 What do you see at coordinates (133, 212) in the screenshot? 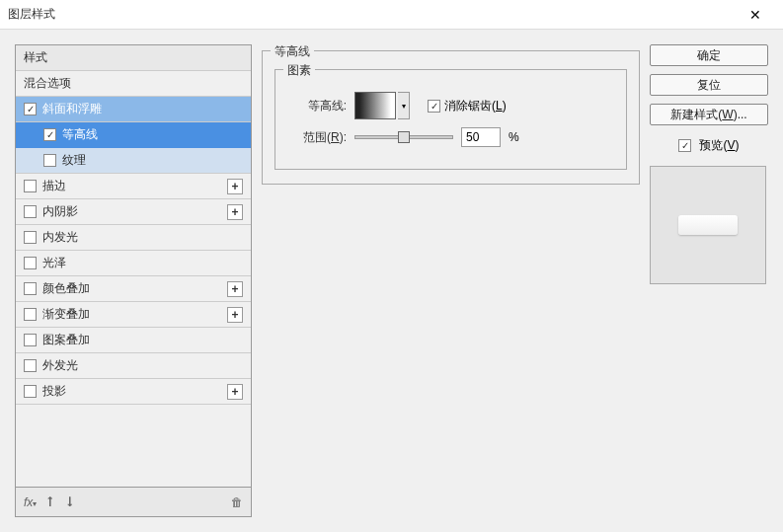
I see `inner-shadow-item: 内阴影 +` at bounding box center [133, 212].